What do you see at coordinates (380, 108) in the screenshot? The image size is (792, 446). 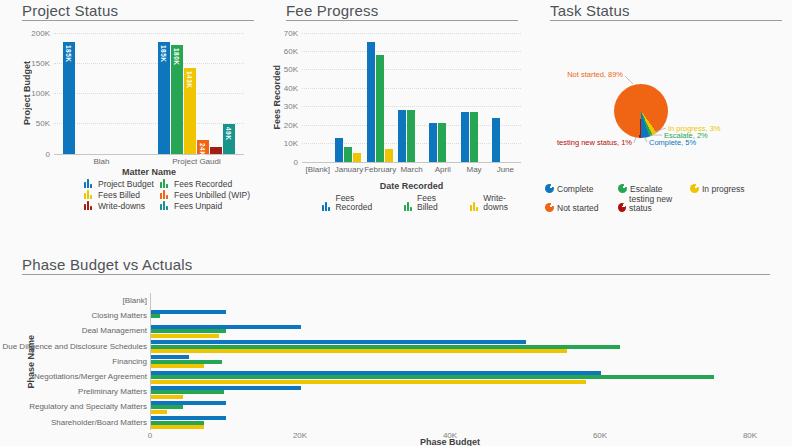 I see `bar-fees-billed-february` at bounding box center [380, 108].